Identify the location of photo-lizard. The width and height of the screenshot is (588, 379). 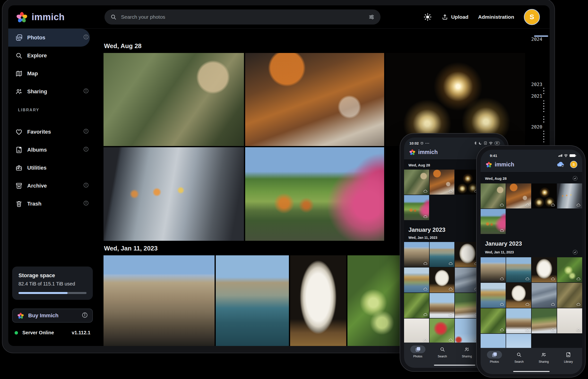
(570, 295).